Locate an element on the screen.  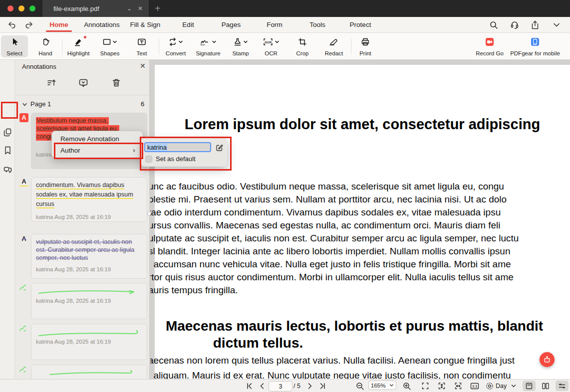
zoom-out-icon is located at coordinates (360, 386).